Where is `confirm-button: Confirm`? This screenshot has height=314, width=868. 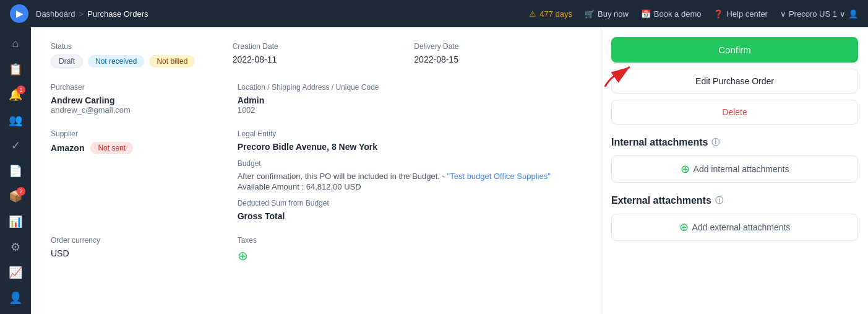
confirm-button: Confirm is located at coordinates (735, 50).